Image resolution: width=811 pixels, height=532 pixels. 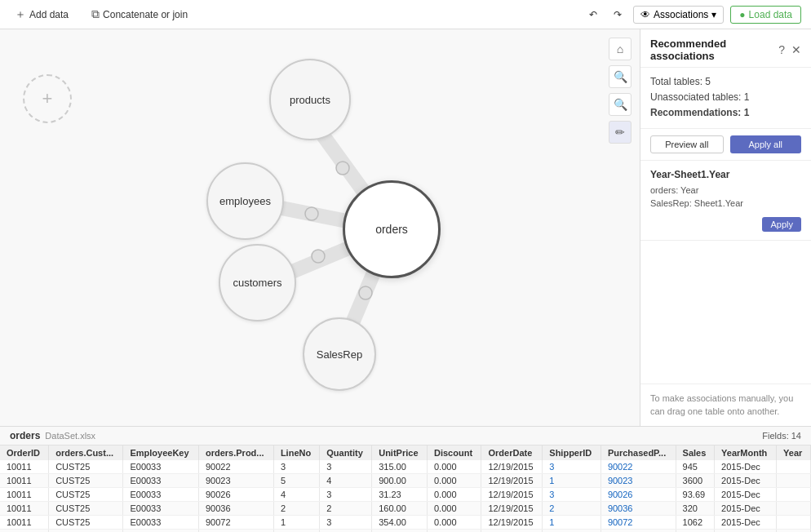 What do you see at coordinates (400, 494) in the screenshot?
I see `table-cell: 31.23` at bounding box center [400, 494].